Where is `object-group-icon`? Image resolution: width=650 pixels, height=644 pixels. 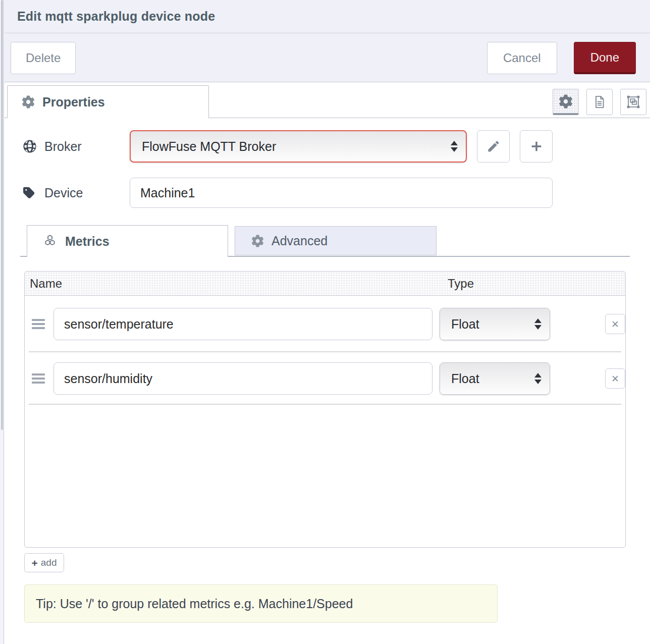 object-group-icon is located at coordinates (633, 102).